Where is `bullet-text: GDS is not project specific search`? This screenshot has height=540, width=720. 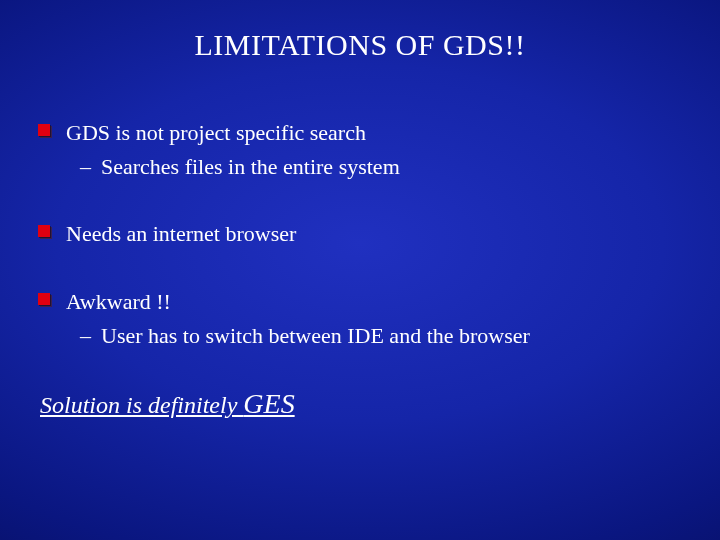 bullet-text: GDS is not project specific search is located at coordinates (216, 133).